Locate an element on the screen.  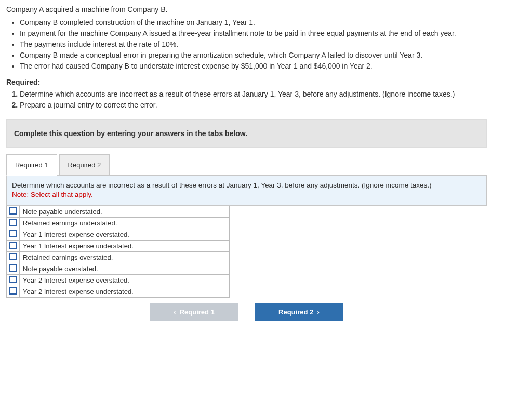
option-row: Year 2 Interest expense overstated. is located at coordinates (118, 280).